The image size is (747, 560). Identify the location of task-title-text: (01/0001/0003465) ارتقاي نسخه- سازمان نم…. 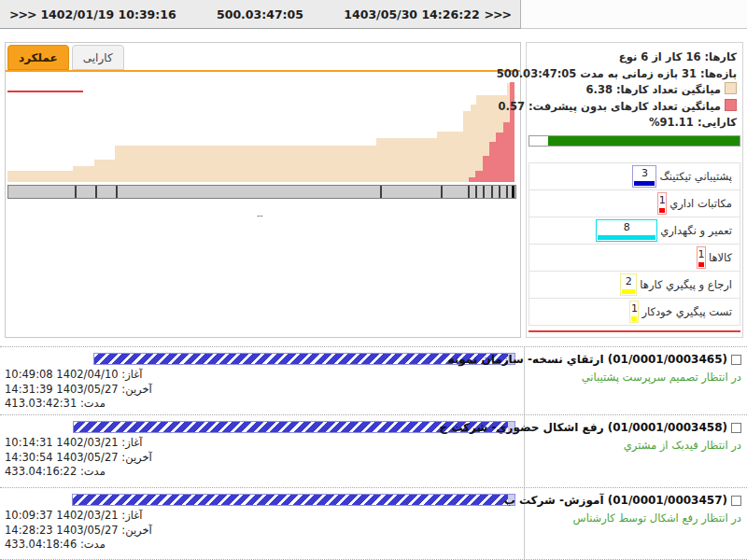
(587, 359).